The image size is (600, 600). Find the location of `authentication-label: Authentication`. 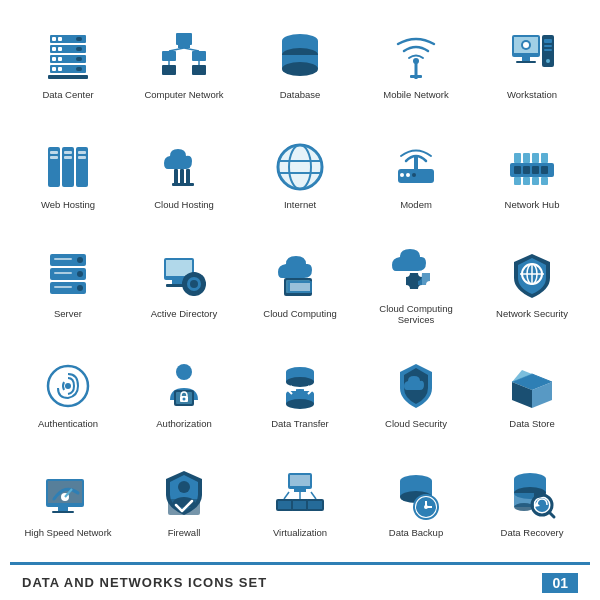

authentication-label: Authentication is located at coordinates (68, 424).